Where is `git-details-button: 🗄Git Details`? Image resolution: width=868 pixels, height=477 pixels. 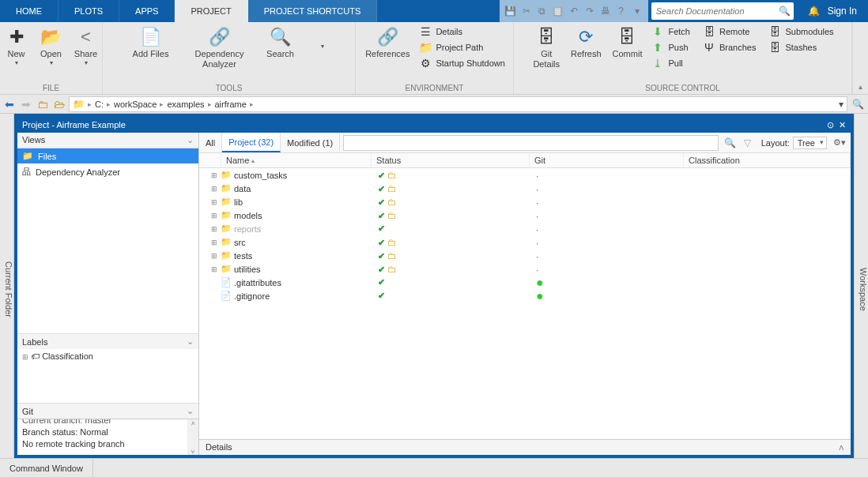 git-details-button: 🗄Git Details is located at coordinates (546, 48).